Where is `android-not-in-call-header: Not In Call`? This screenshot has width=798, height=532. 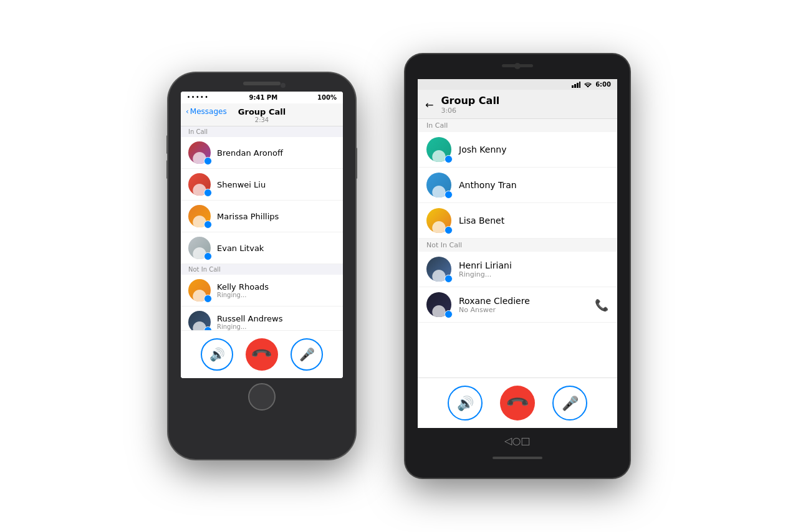 android-not-in-call-header: Not In Call is located at coordinates (517, 245).